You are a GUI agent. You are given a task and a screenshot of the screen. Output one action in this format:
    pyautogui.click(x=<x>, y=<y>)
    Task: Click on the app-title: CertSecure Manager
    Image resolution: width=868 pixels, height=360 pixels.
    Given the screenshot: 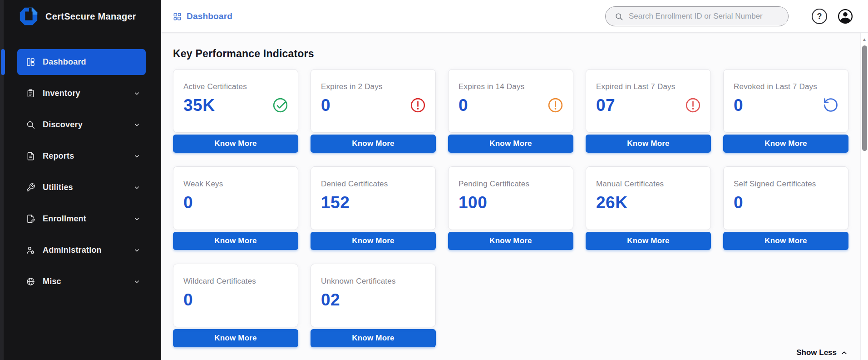 What is the action you would take?
    pyautogui.click(x=91, y=16)
    